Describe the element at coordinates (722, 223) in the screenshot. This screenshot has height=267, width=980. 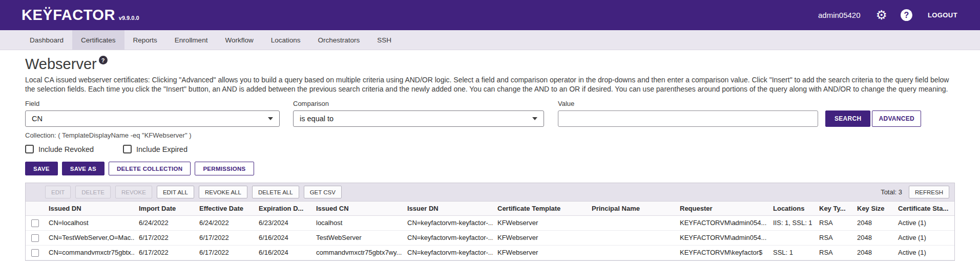
I see `cell-requester: KEYFACTORVM\admin054...` at that location.